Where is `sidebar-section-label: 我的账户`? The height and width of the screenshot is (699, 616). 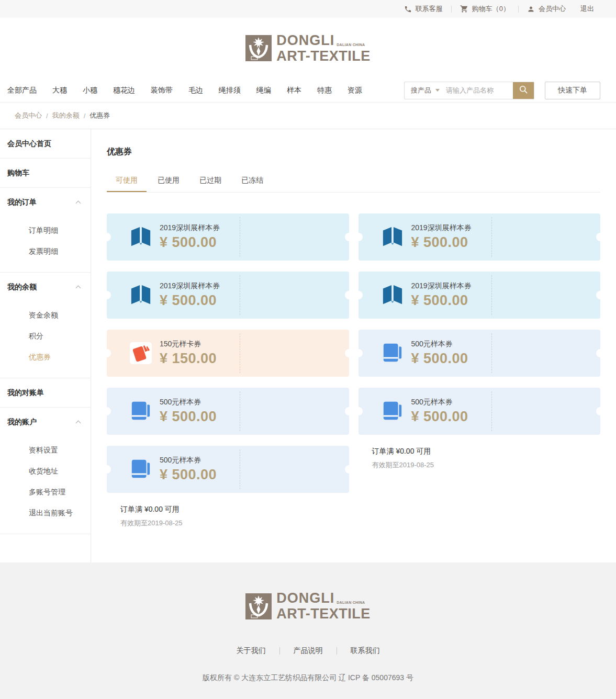
sidebar-section-label: 我的账户 is located at coordinates (22, 422).